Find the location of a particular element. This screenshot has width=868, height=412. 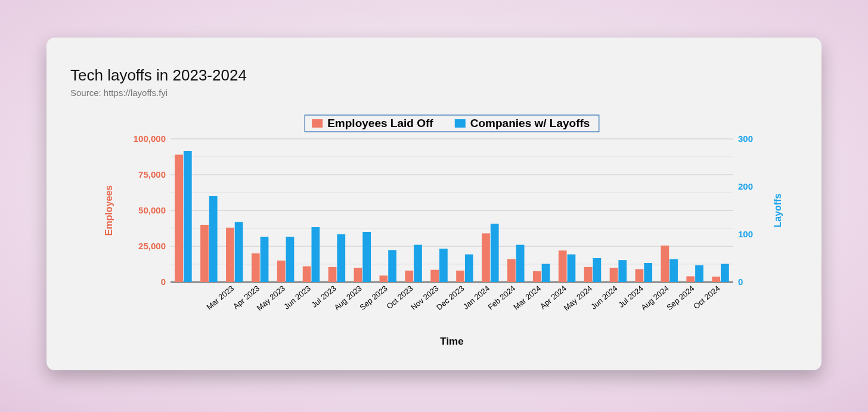

x-tick-label: Sep 2023 is located at coordinates (373, 298).